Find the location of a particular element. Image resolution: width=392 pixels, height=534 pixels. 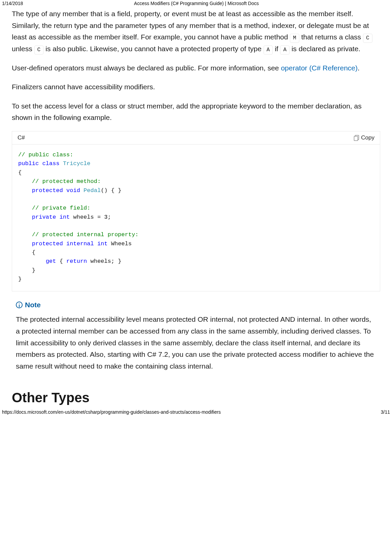

paragraph-operators: User-defined operators must always be de… is located at coordinates (196, 68).